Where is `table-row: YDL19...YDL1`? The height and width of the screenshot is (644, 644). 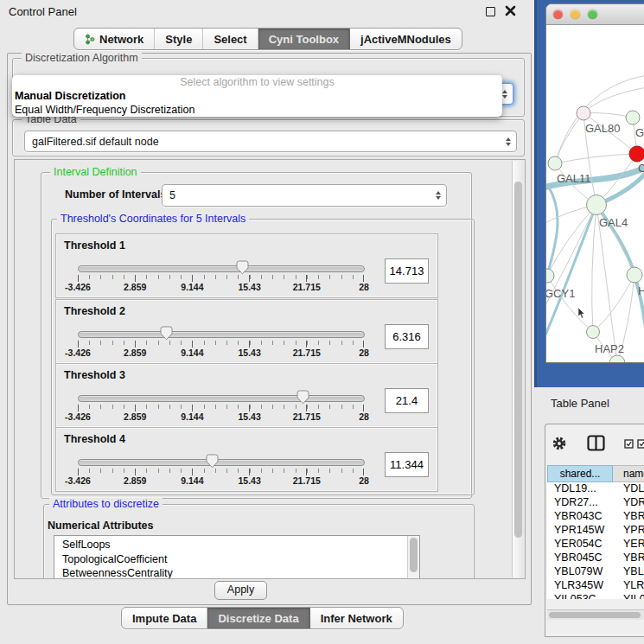
table-row: YDL19...YDL1 is located at coordinates (596, 489).